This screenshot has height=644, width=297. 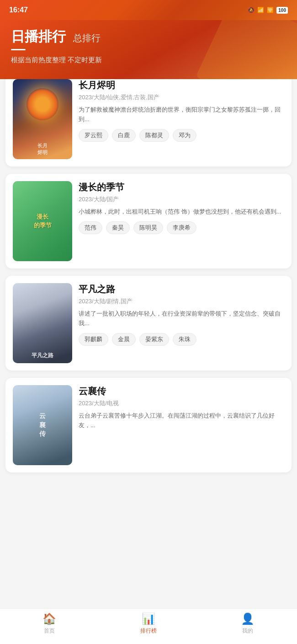 I want to click on mute-icon: 🔕, so click(x=251, y=10).